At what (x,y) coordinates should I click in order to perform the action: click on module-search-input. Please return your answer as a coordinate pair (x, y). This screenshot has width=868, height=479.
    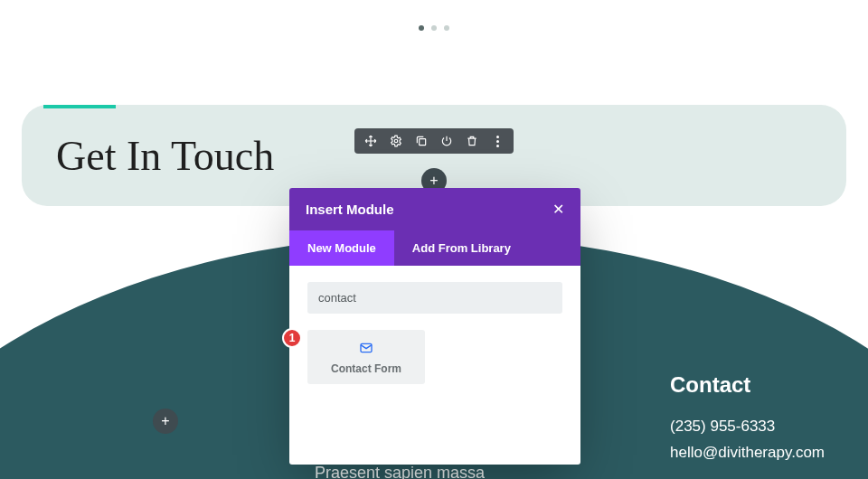
    Looking at the image, I should click on (435, 298).